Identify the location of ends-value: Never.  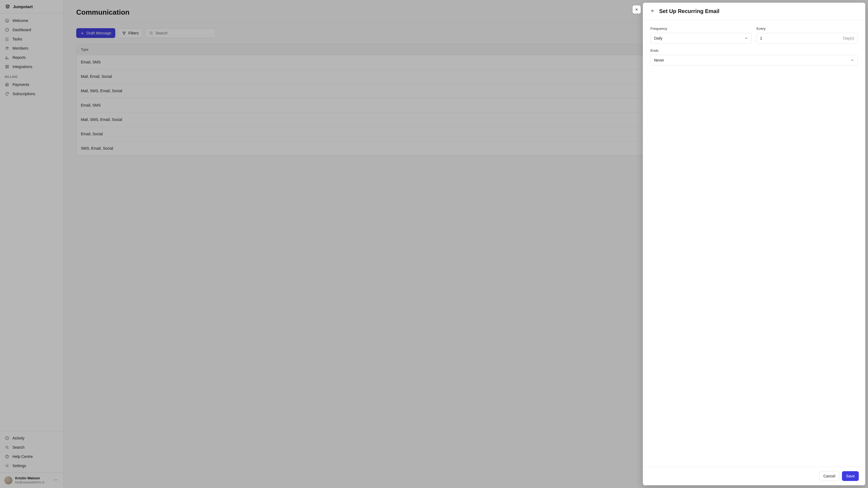
(659, 60).